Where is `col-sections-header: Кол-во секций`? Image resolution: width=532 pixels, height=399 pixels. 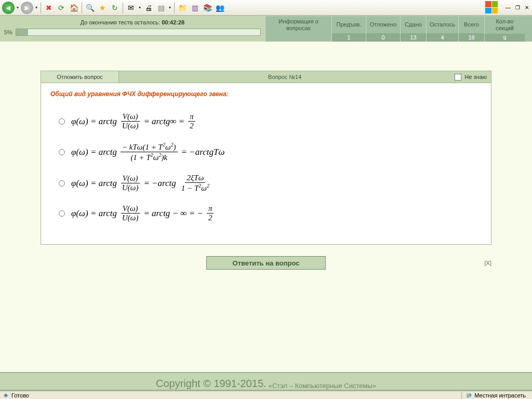
col-sections-header: Кол-во секций is located at coordinates (505, 25).